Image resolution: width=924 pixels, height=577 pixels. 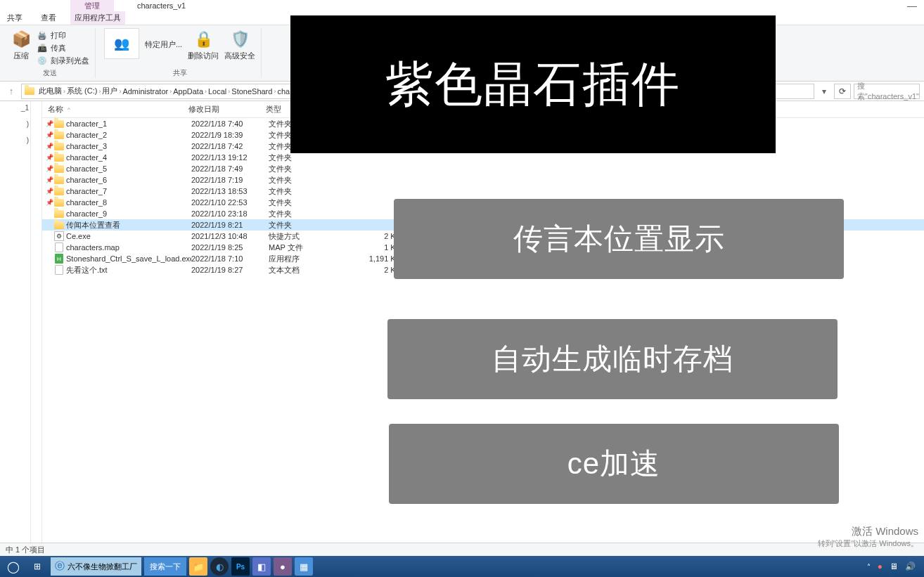 What do you see at coordinates (96, 566) in the screenshot?
I see `taskbar-app-ie: ⓔ 六不像生物掀翻工厂` at bounding box center [96, 566].